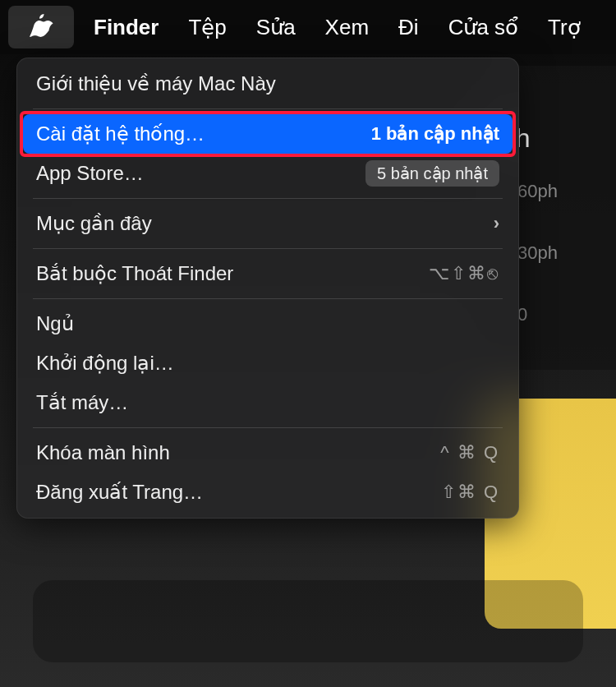  Describe the element at coordinates (120, 492) in the screenshot. I see `menu-label: Đăng xuất Trang…` at that location.